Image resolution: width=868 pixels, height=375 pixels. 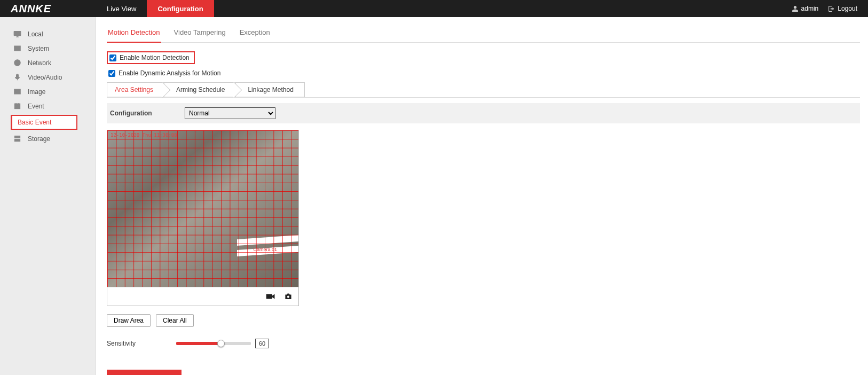 What do you see at coordinates (155, 58) in the screenshot?
I see `enable-motion-label: Enable Motion Detection` at bounding box center [155, 58].